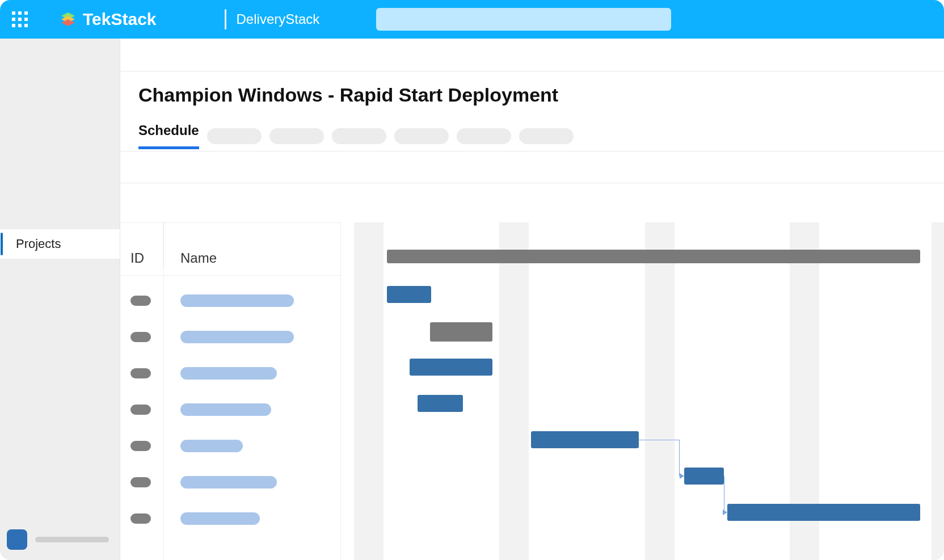 This screenshot has width=944, height=560. What do you see at coordinates (524, 19) in the screenshot?
I see `search-input` at bounding box center [524, 19].